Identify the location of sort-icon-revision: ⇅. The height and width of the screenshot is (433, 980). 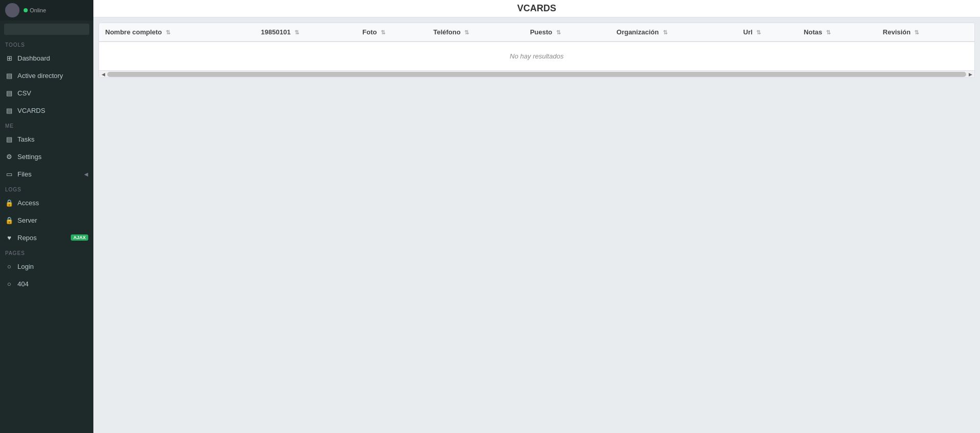
(916, 32).